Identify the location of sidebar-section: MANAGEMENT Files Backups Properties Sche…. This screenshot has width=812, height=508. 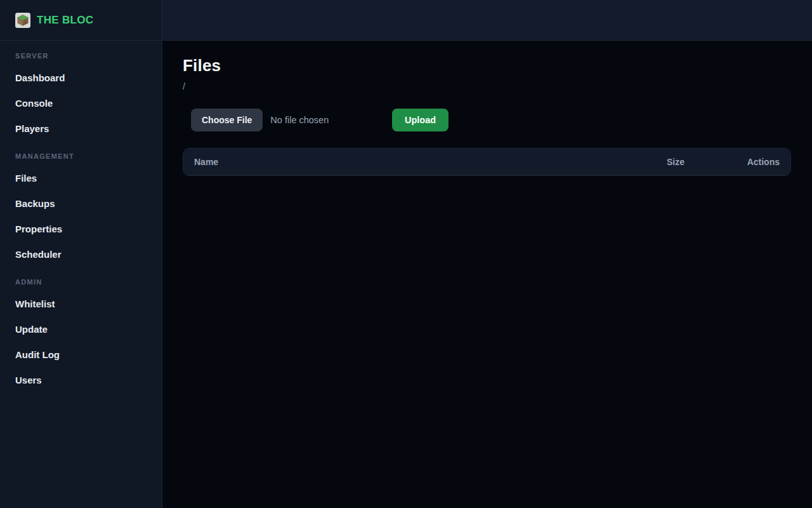
(81, 210).